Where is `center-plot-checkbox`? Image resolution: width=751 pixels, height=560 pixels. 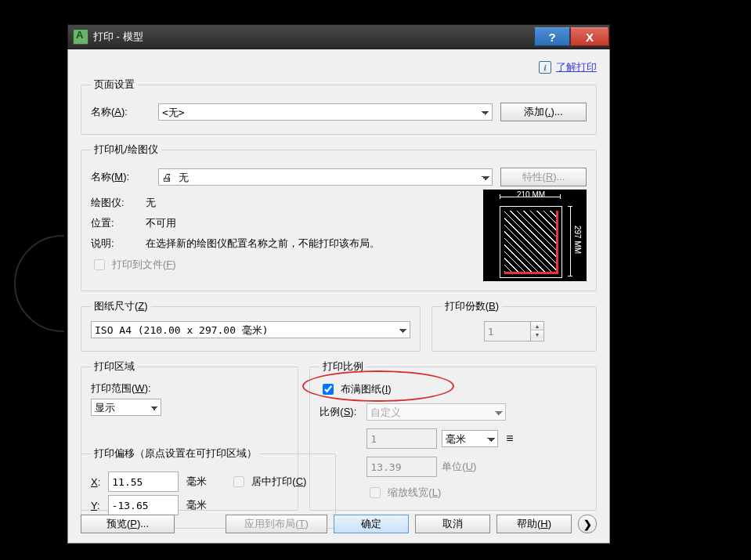
center-plot-checkbox is located at coordinates (239, 482).